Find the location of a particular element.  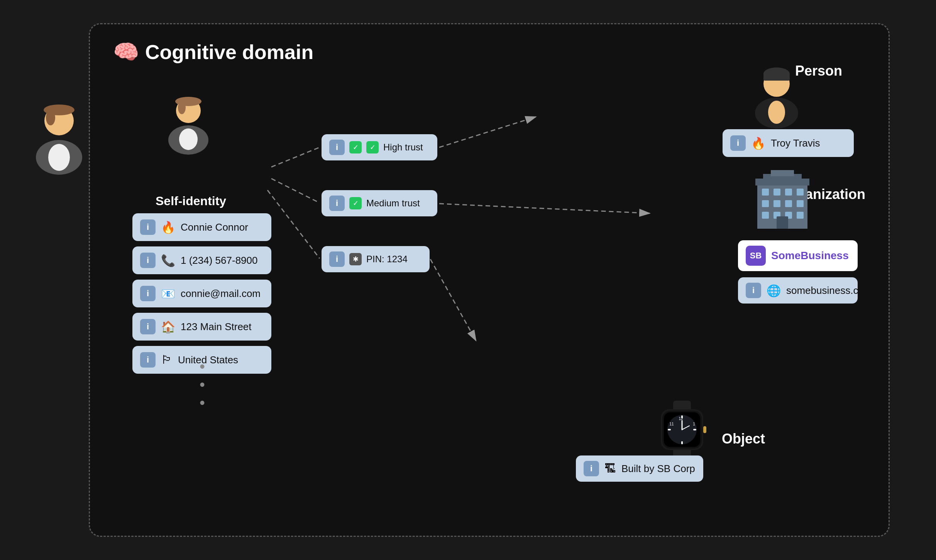

medium-trust-text: Medium trust is located at coordinates (393, 203).